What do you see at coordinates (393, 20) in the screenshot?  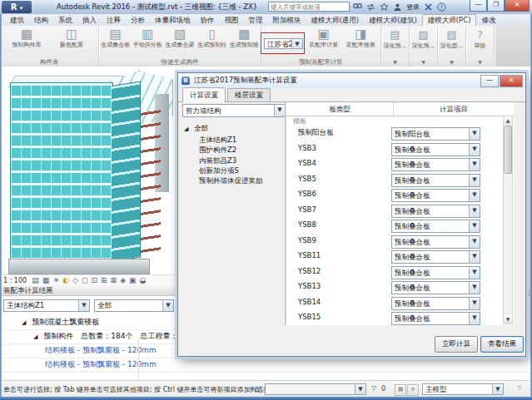 I see `ribbon-tab: 建模大师(建筑)` at bounding box center [393, 20].